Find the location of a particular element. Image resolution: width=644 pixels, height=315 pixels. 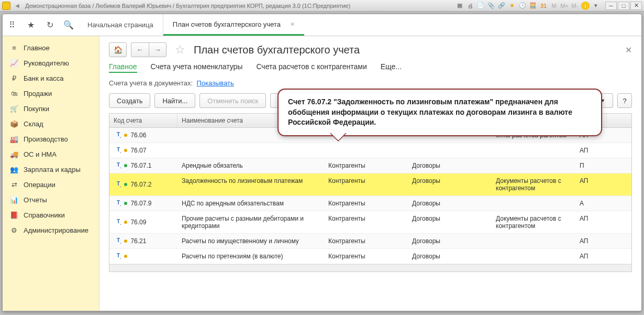

nav-back-button: ← is located at coordinates (140, 50).